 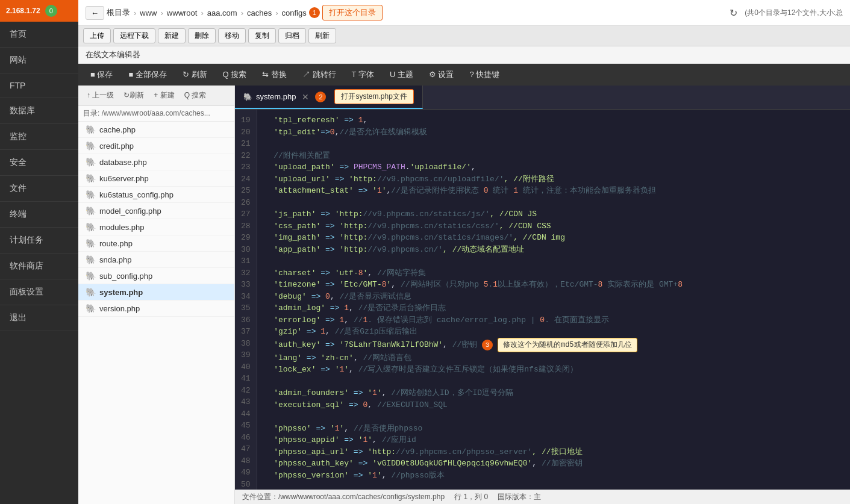 What do you see at coordinates (734, 13) in the screenshot?
I see `breadcrumb-refresh-button: ↻` at bounding box center [734, 13].